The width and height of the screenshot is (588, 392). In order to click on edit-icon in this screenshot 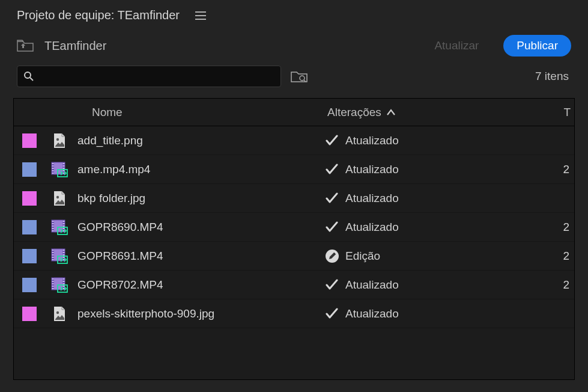, I will do `click(332, 256)`.